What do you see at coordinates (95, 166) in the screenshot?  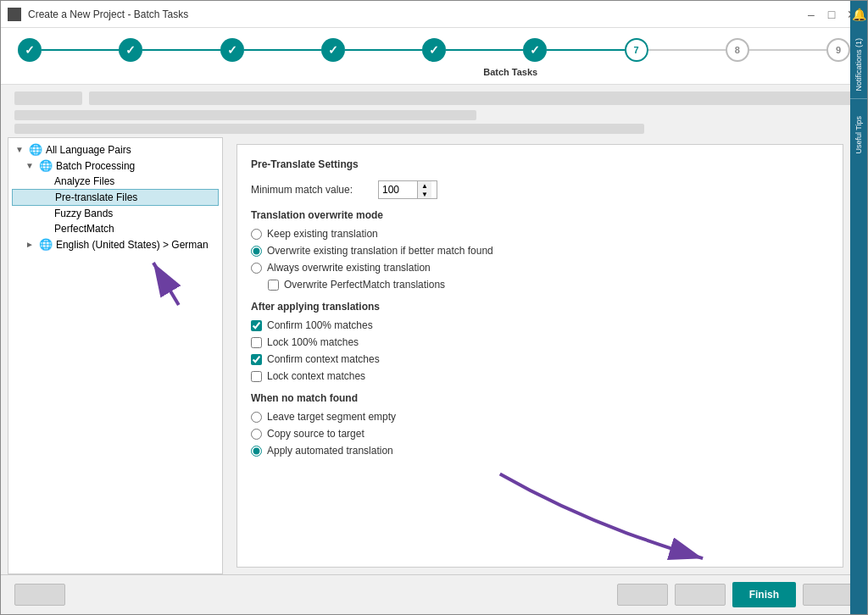 I see `tree-label-batch-proc: Batch Processing` at bounding box center [95, 166].